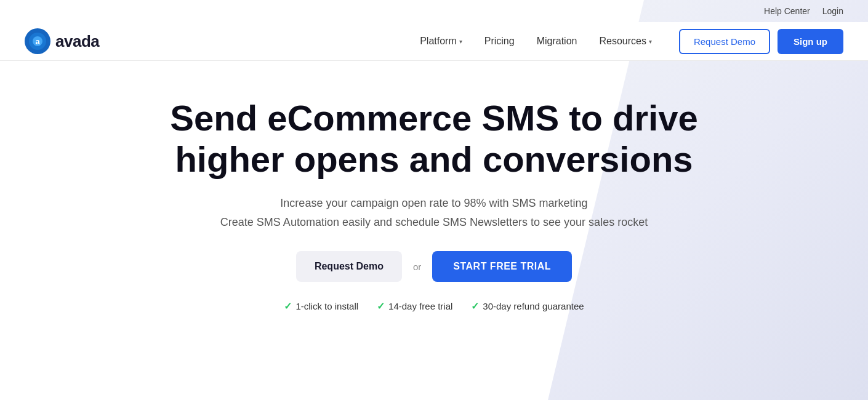 The image size is (868, 400). I want to click on hero-title: Send eCommerce SMS to drive higher opens…, so click(433, 139).